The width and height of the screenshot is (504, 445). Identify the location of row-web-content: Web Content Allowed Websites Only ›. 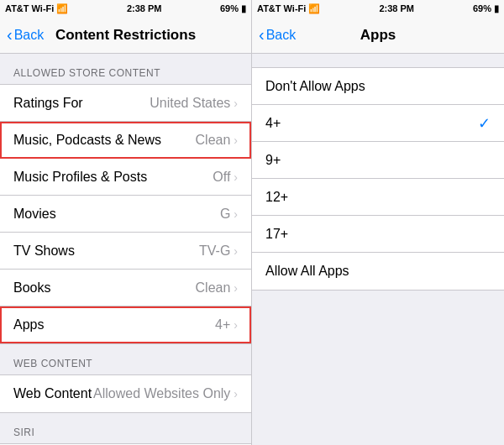
(126, 394).